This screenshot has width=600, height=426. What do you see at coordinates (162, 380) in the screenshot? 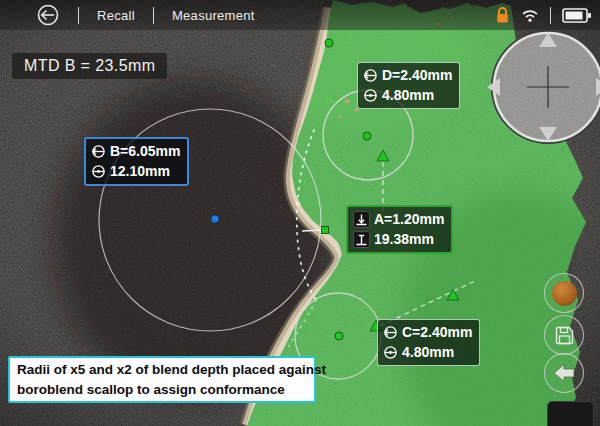
I see `annotation-note: Radii of x5 and x2 of blend depth placed…` at bounding box center [162, 380].